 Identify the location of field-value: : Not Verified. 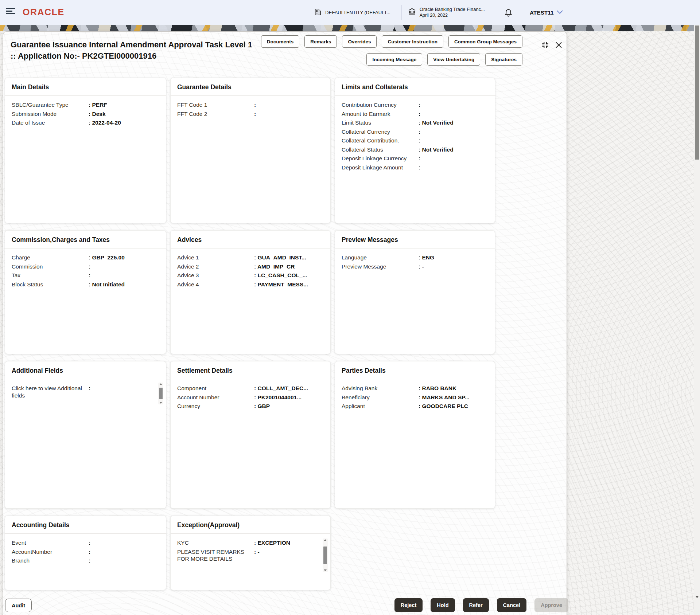
(436, 150).